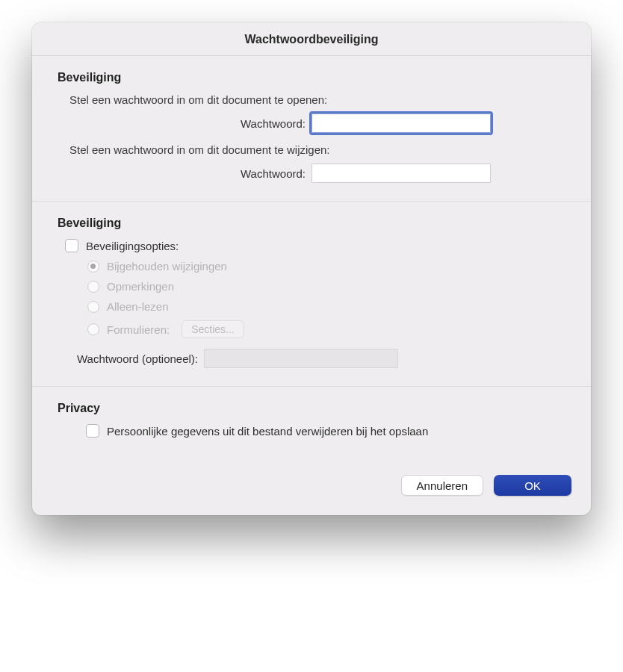 The width and height of the screenshot is (623, 672). Describe the element at coordinates (312, 408) in the screenshot. I see `section-heading: Privacy` at that location.